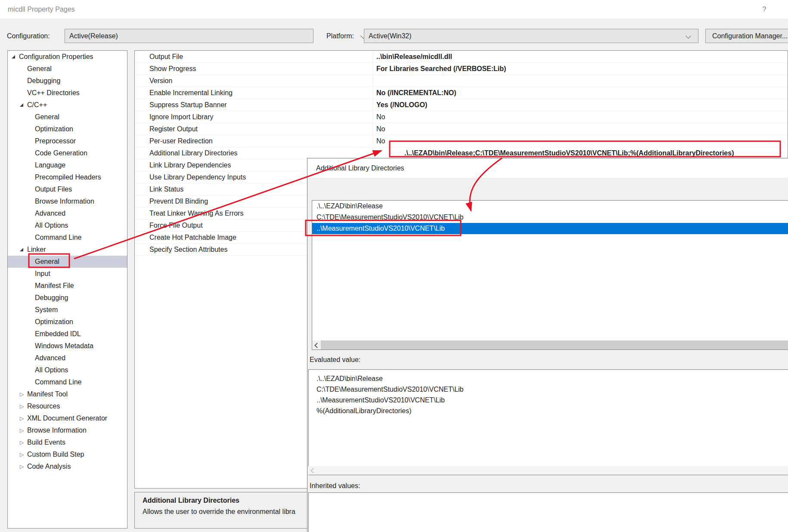 This screenshot has height=532, width=788. What do you see at coordinates (461, 129) in the screenshot?
I see `property-row-register-output: Register OutputNo` at bounding box center [461, 129].